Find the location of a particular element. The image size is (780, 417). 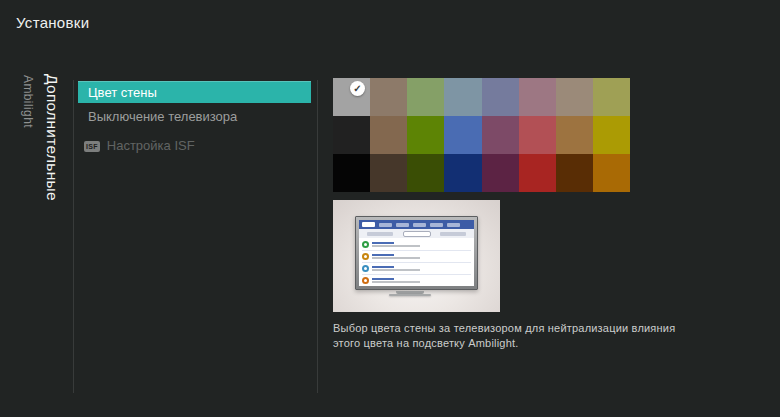

menu-item-tv-switch-off: Выключение телевизора is located at coordinates (194, 117).